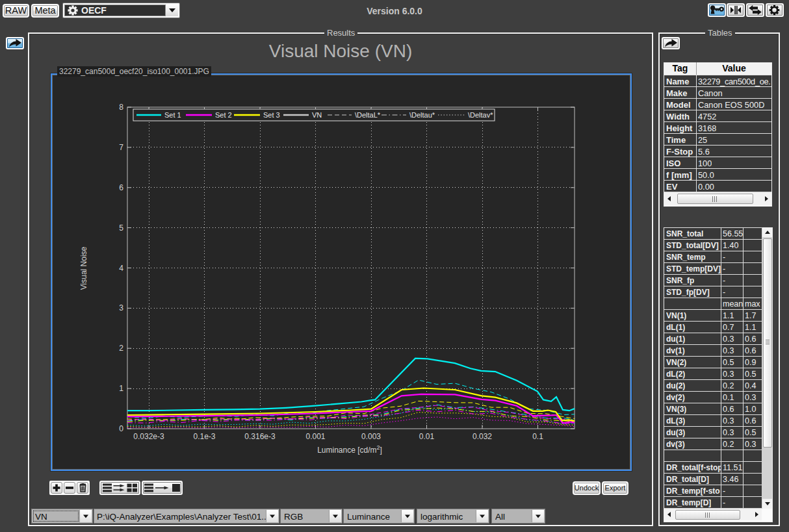 This screenshot has height=532, width=789. I want to click on svg-text: VN, so click(317, 115).